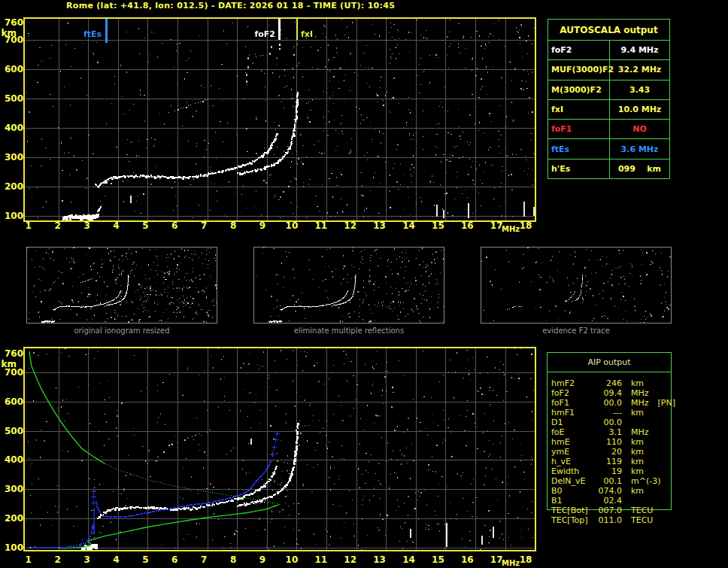  What do you see at coordinates (609, 169) in the screenshot?
I see `autoscala-table-row: h'Es099 km` at bounding box center [609, 169].